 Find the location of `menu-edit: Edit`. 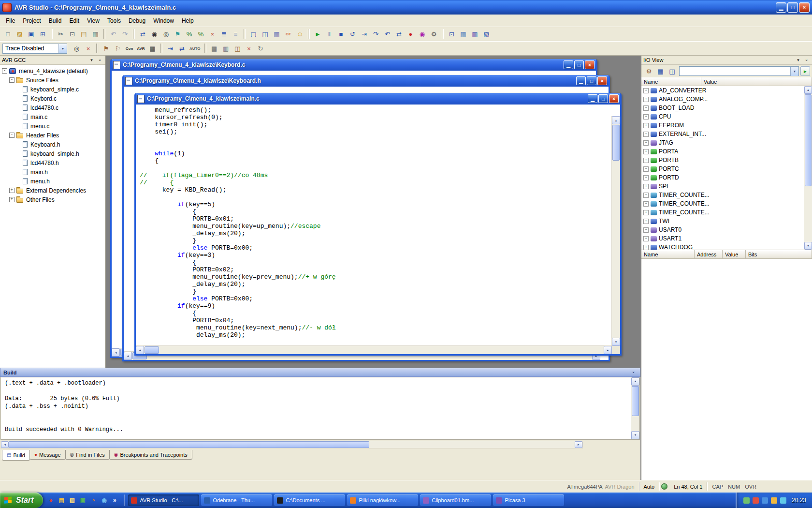

menu-edit: Edit is located at coordinates (74, 21).